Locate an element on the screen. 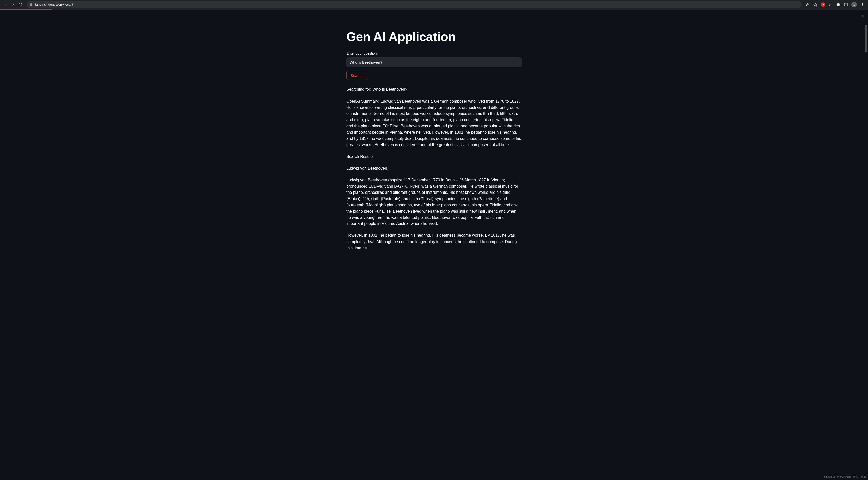 The image size is (868, 480). toolbar-right: L is located at coordinates (835, 5).